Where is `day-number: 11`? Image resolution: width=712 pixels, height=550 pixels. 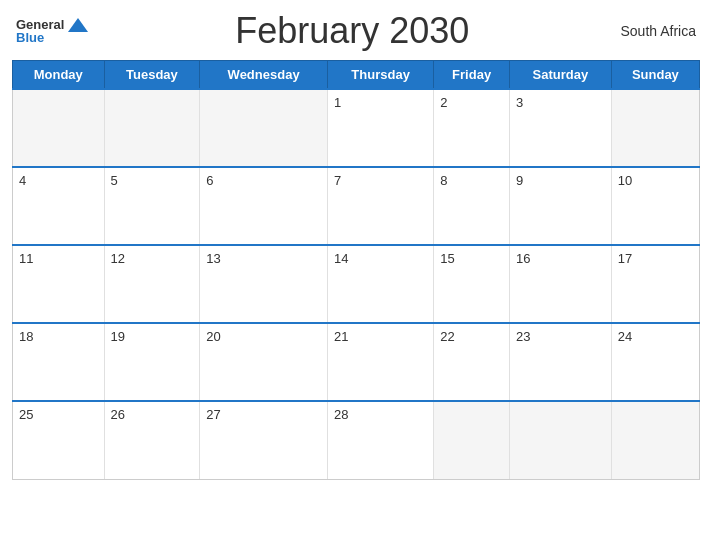
day-number: 11 is located at coordinates (26, 258).